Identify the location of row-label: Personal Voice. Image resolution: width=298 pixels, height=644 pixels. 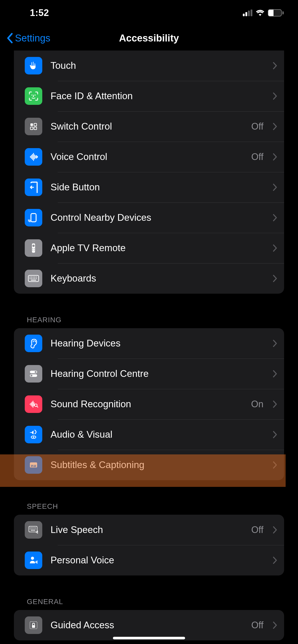
(158, 560).